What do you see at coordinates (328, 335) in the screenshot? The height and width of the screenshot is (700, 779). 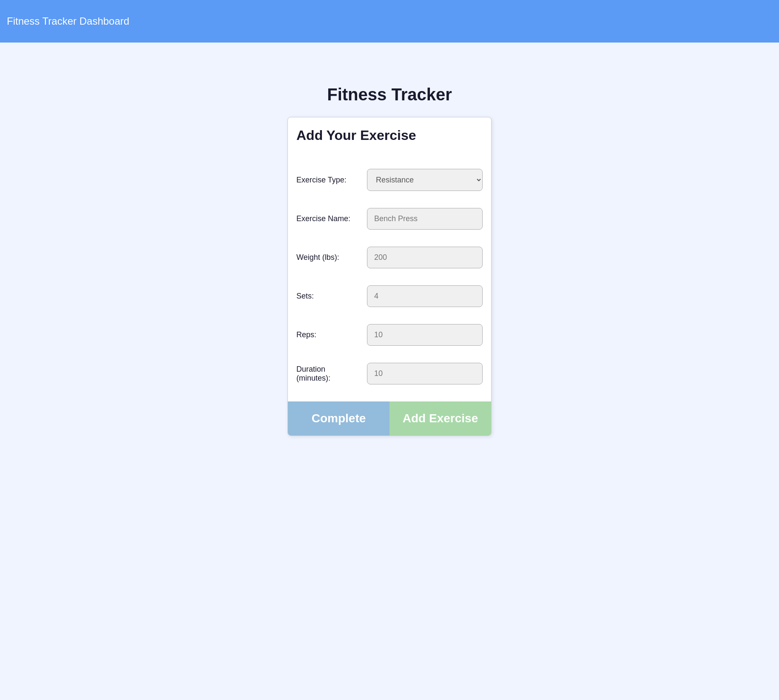 I see `reps-label: Reps:` at bounding box center [328, 335].